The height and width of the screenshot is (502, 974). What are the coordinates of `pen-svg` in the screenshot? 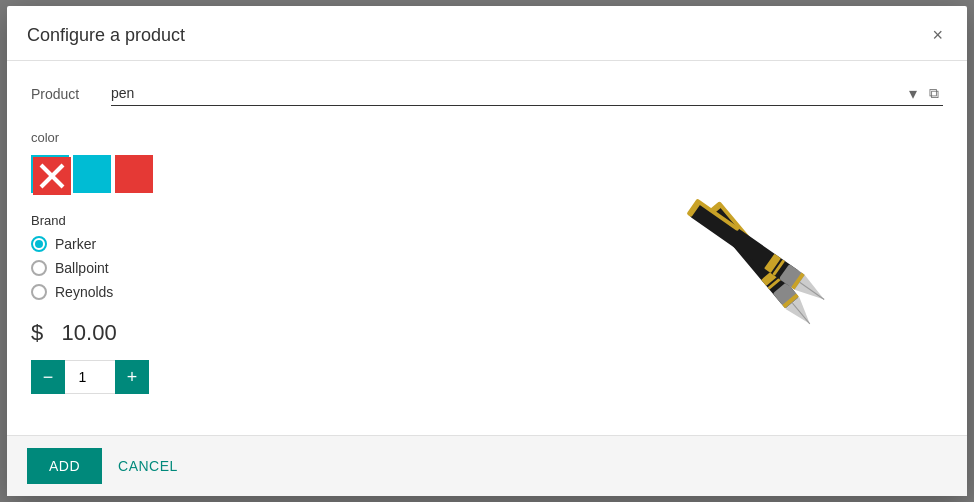 It's located at (793, 240).